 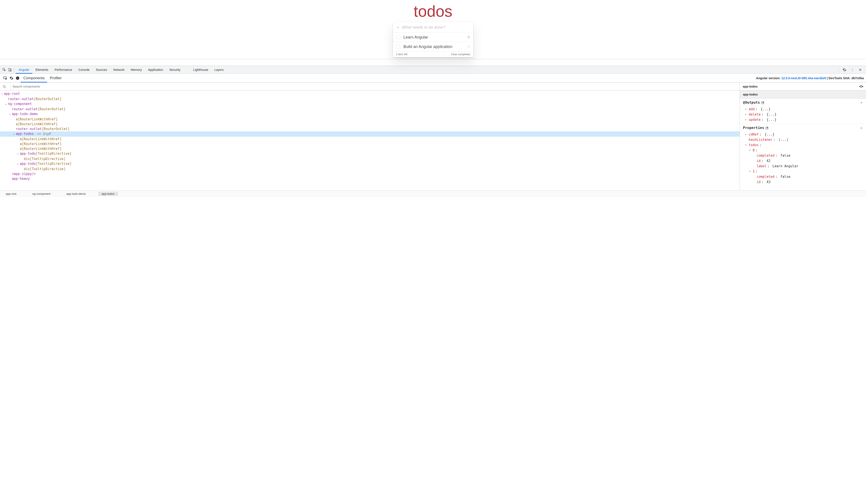 I want to click on close-icon, so click(x=861, y=70).